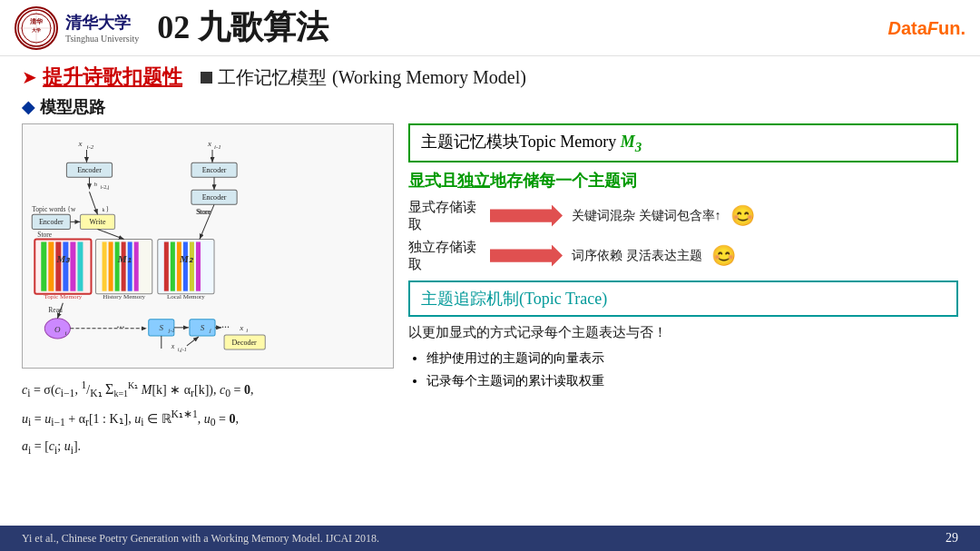 Image resolution: width=980 pixels, height=551 pixels. What do you see at coordinates (105, 187) in the screenshot?
I see `svg-text: i-2,j` at bounding box center [105, 187].